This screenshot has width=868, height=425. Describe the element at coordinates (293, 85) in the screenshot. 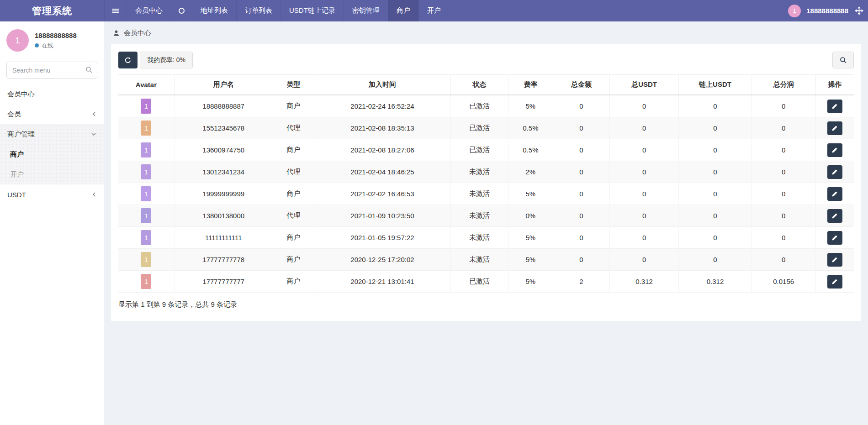

I see `header-type: 类型` at that location.